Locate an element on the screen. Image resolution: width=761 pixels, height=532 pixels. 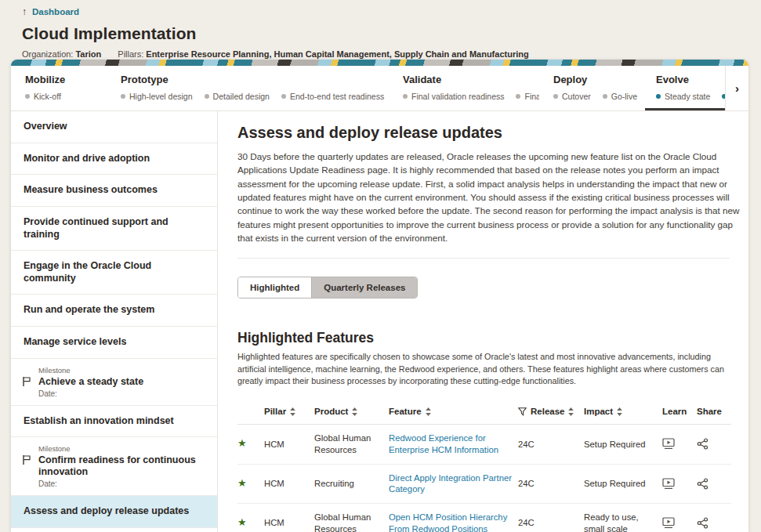
column-header-product: Product is located at coordinates (351, 411).